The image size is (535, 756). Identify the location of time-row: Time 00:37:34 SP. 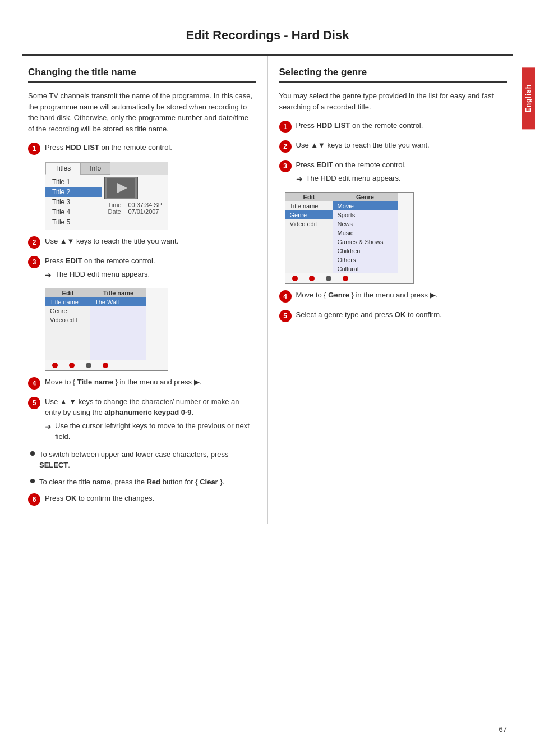
(135, 205).